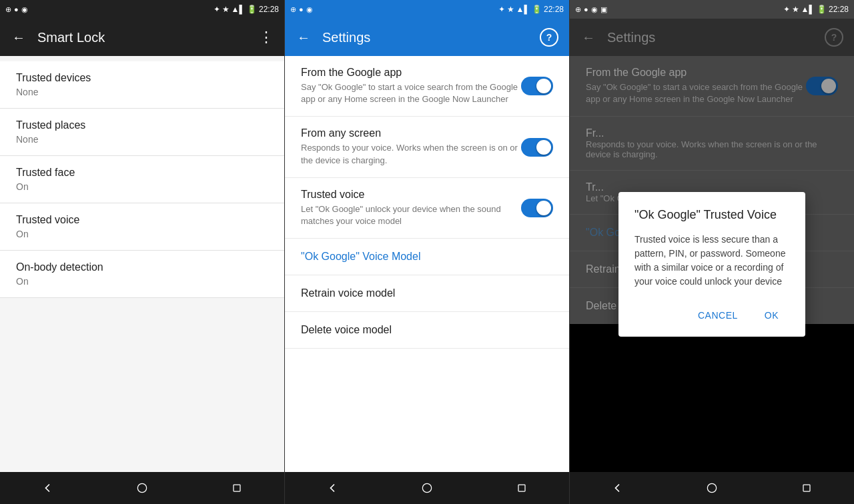 The width and height of the screenshot is (854, 504). What do you see at coordinates (594, 9) in the screenshot?
I see `app-icon-s3-3: ◉` at bounding box center [594, 9].